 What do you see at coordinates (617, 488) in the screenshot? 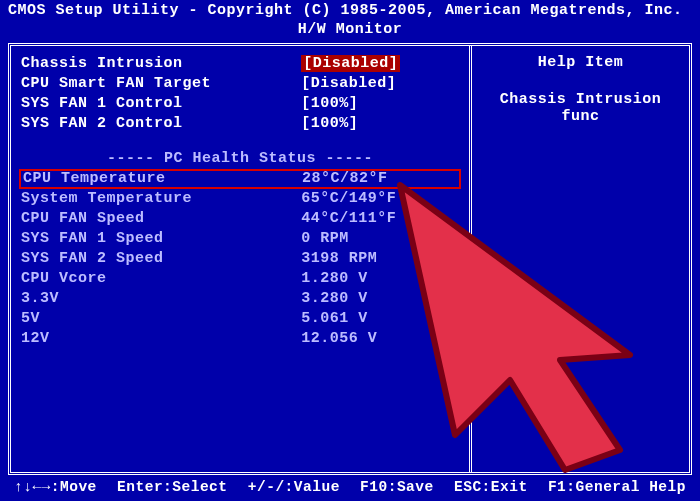
I see `hint-general-help: F1:General Help` at bounding box center [617, 488].